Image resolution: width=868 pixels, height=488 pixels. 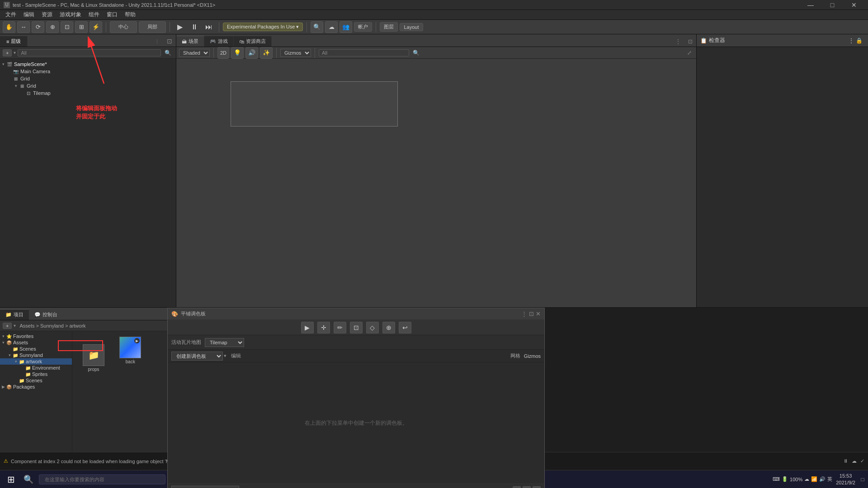 I want to click on move-tool: ↔, so click(x=24, y=27).